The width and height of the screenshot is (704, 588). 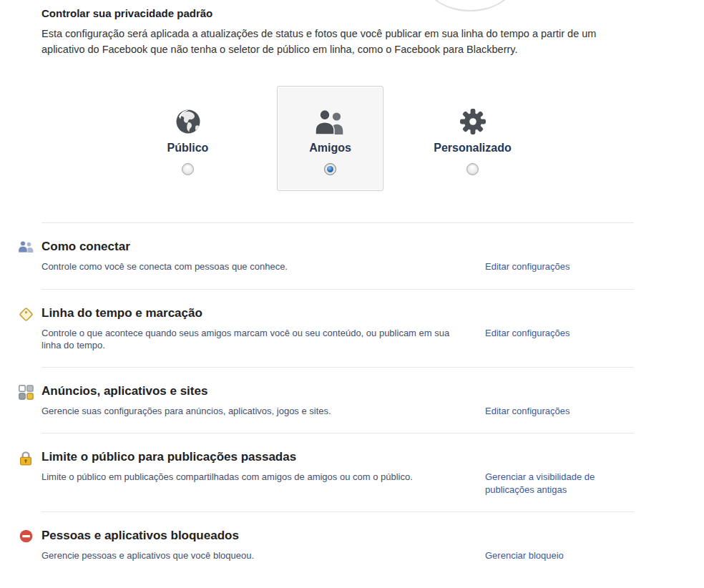 What do you see at coordinates (338, 472) in the screenshot?
I see `section-limite-publico: Limite o público para publicações passad…` at bounding box center [338, 472].